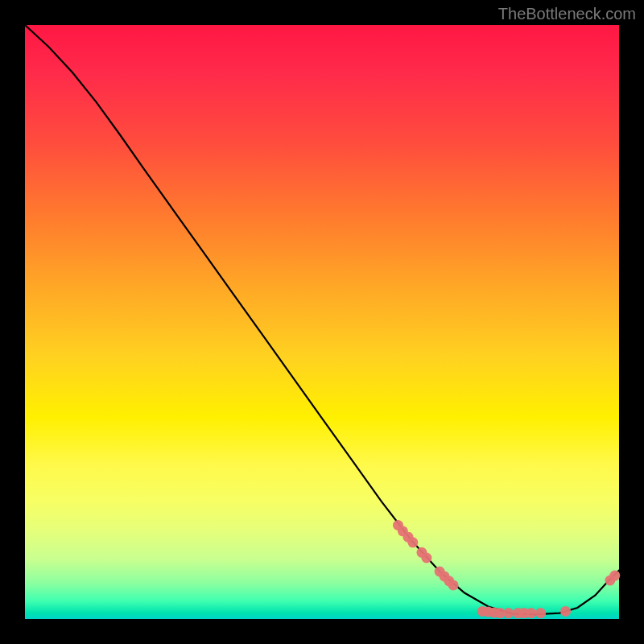 This screenshot has height=644, width=644. I want to click on watermark-text: TheBottleneck.com, so click(567, 14).